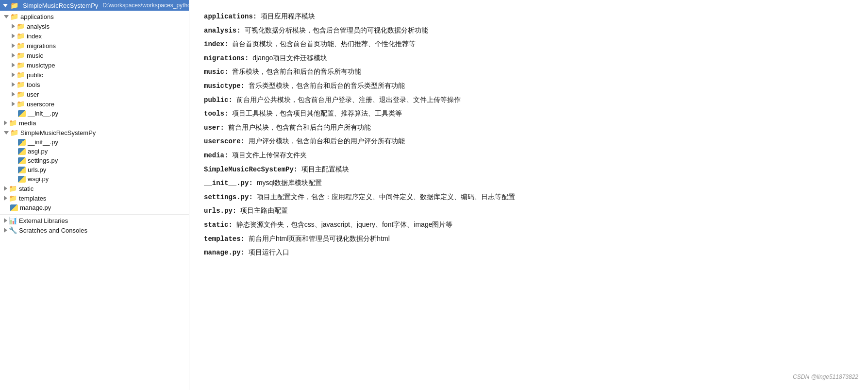  I want to click on tree-item-migrations: 📁 migrations, so click(94, 46).